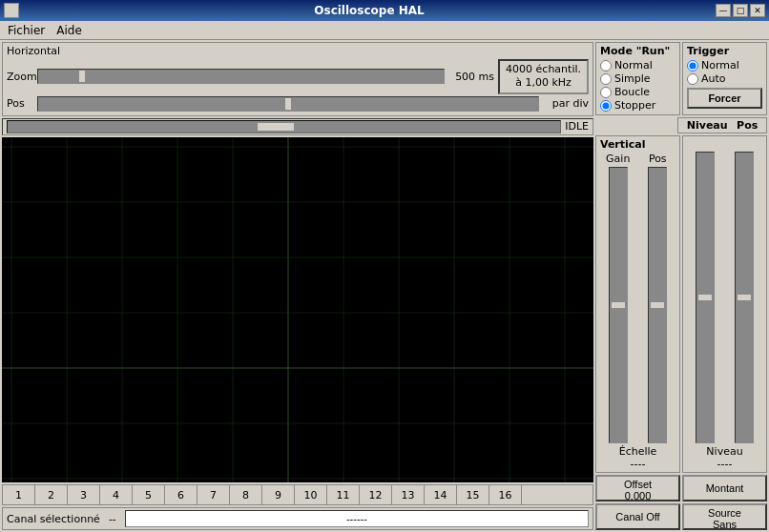  I want to click on channel-tab-13: 13, so click(408, 495).